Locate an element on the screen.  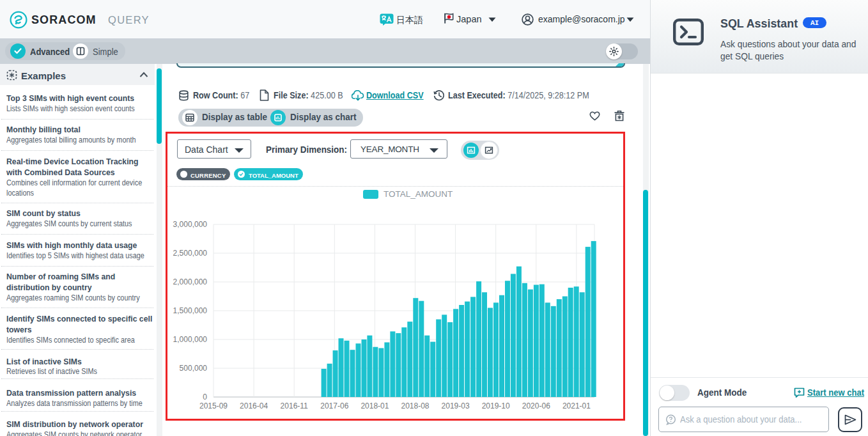
svg-text: 2016-04 is located at coordinates (254, 406).